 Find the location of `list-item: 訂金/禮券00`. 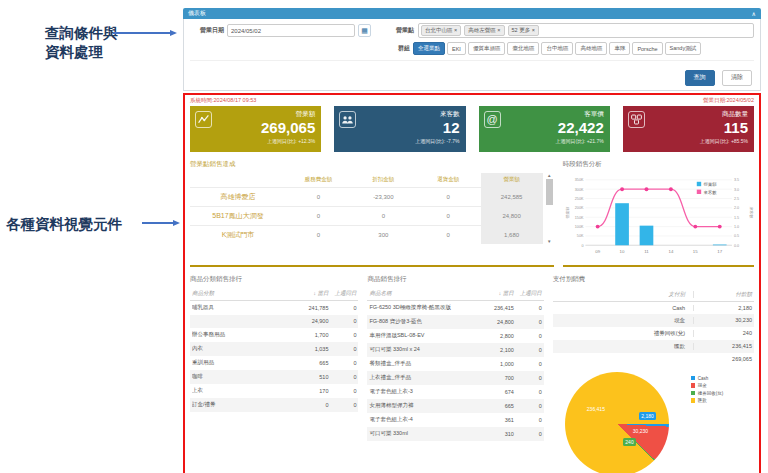

list-item: 訂金/禮券00 is located at coordinates (274, 405).